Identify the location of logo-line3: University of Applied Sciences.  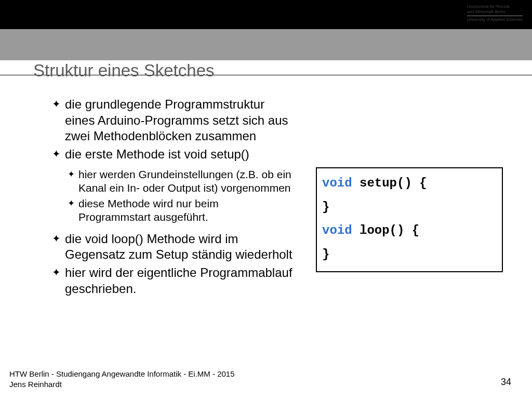
(495, 20).